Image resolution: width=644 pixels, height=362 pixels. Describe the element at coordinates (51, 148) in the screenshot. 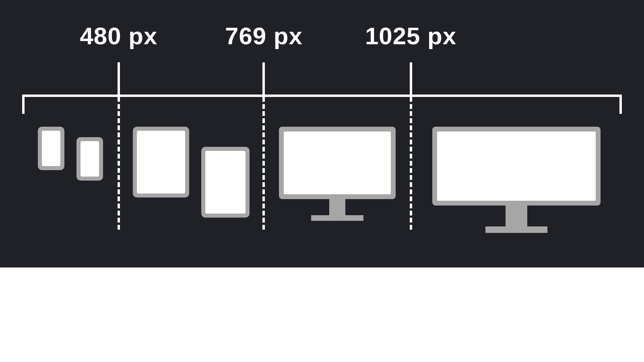

I see `phone-portrait-icon` at that location.